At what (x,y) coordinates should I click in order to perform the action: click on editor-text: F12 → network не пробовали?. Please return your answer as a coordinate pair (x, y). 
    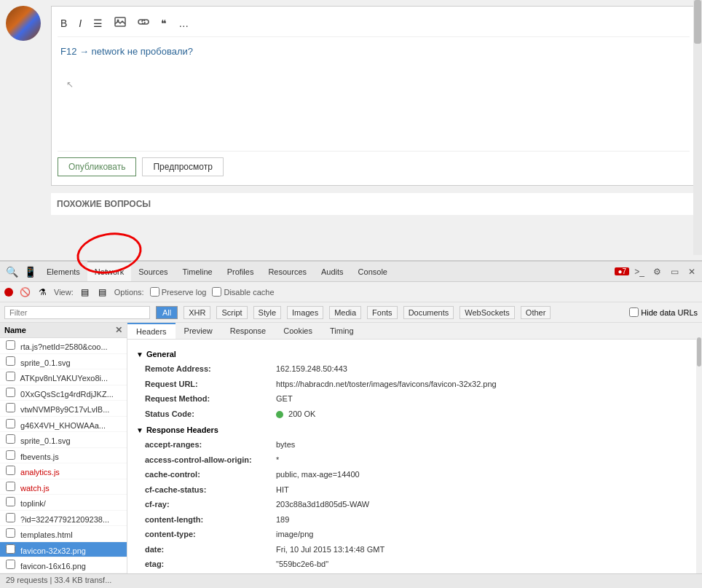
    Looking at the image, I should click on (127, 51).